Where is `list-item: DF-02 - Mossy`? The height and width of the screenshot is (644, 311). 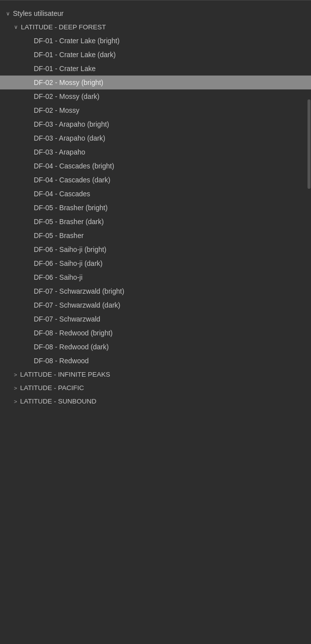
list-item: DF-02 - Mossy is located at coordinates (156, 110).